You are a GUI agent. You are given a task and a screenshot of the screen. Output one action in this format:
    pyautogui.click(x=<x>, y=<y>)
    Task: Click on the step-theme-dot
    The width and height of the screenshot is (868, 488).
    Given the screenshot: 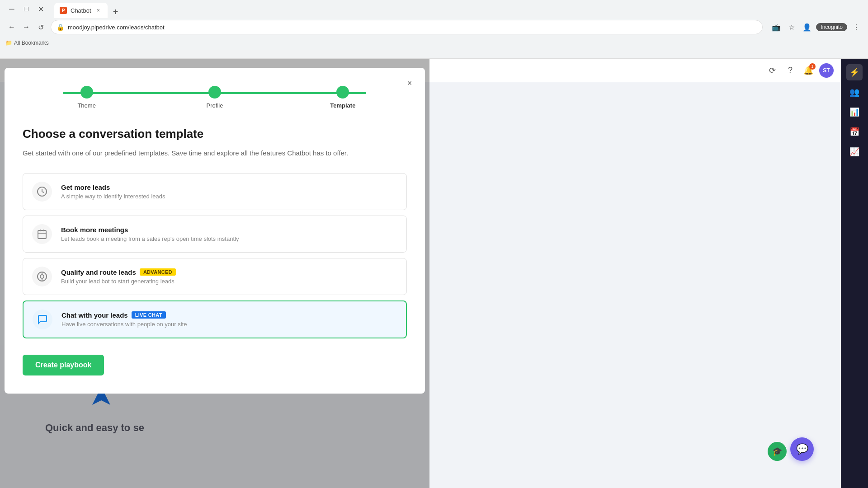 What is the action you would take?
    pyautogui.click(x=87, y=92)
    